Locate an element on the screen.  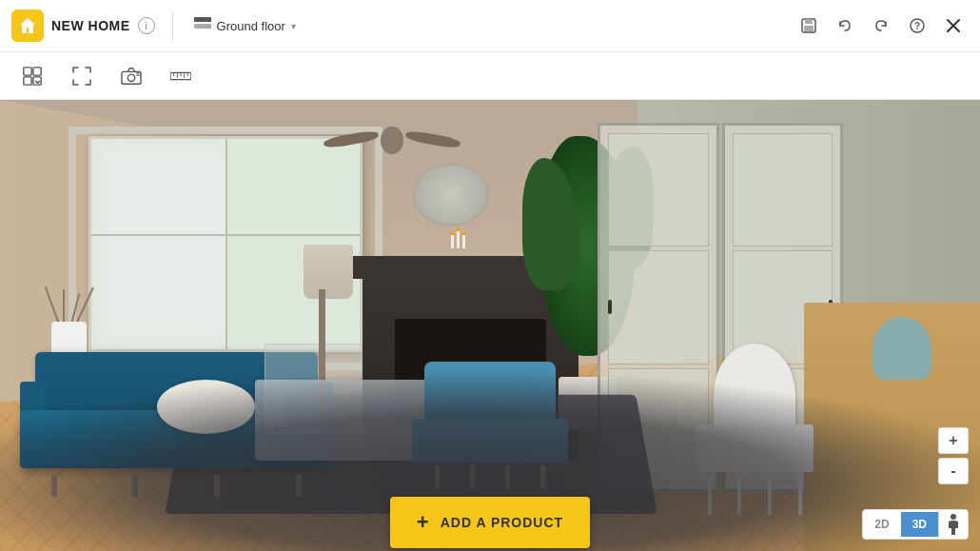
floor-label: Ground floor is located at coordinates (251, 27).